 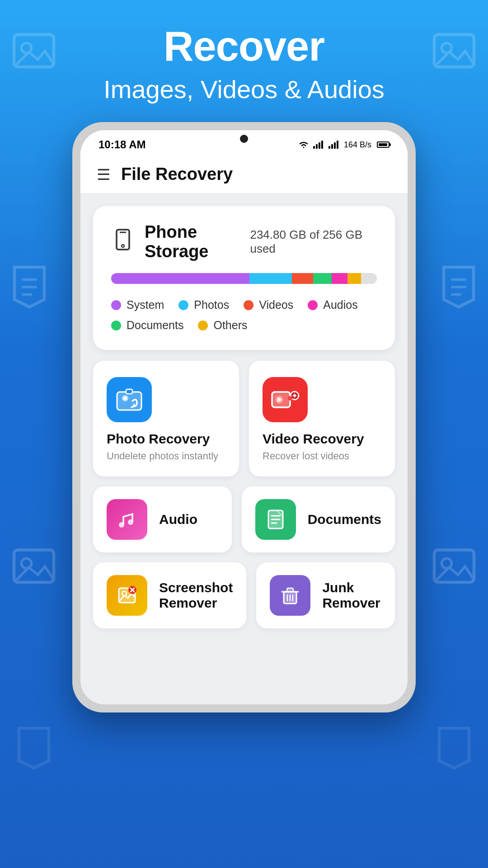 I want to click on legend-videos: Videos, so click(x=268, y=305).